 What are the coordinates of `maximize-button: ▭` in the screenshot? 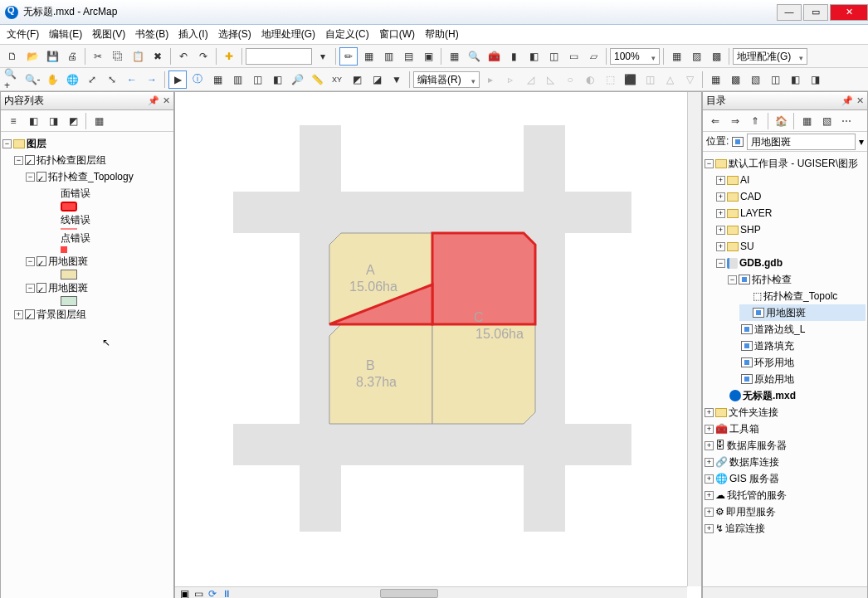 It's located at (816, 12).